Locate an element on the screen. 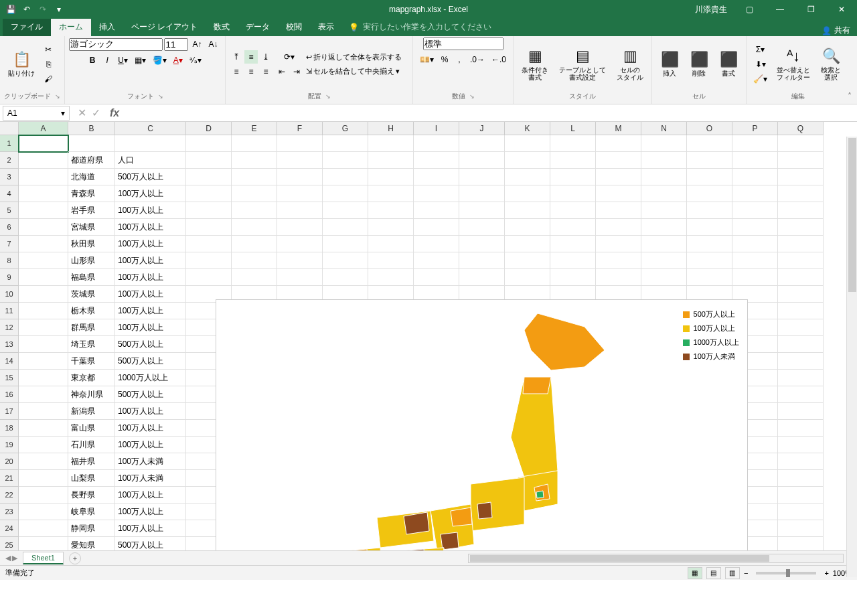 Image resolution: width=857 pixels, height=616 pixels. column-header: Q is located at coordinates (801, 129).